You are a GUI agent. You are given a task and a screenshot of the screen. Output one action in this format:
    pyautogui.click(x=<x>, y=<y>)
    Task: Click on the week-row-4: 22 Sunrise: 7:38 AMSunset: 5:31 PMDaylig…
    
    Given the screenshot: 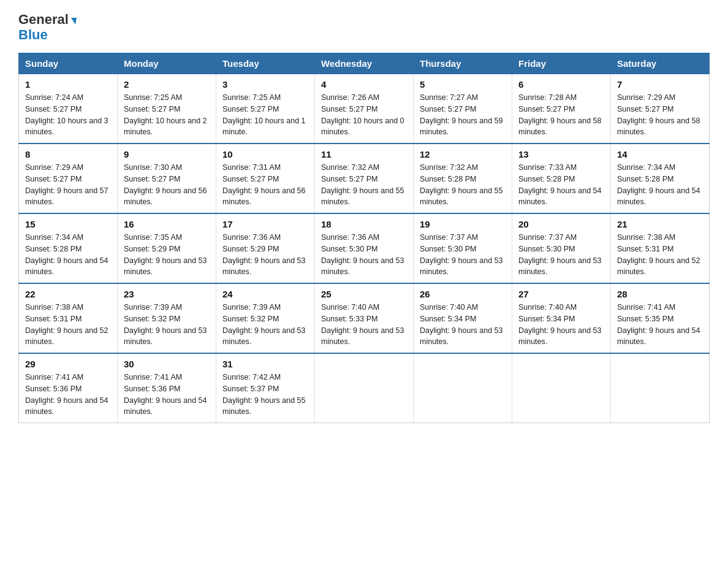 What is the action you would take?
    pyautogui.click(x=364, y=318)
    